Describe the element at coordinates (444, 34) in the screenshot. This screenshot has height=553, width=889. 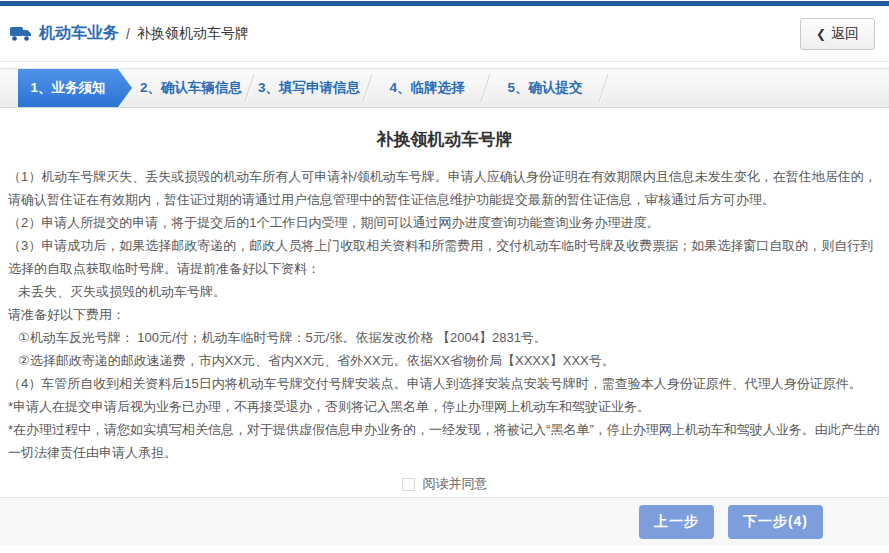
I see `header: 机动车业务 / 补换领机动车号牌 ❮ 返回` at that location.